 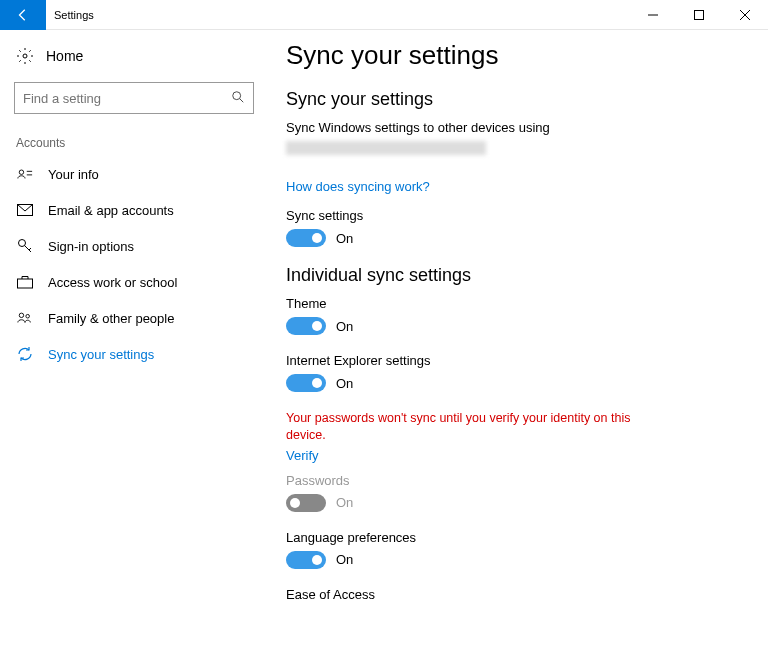 What do you see at coordinates (518, 304) in the screenshot?
I see `theme-label: Theme` at bounding box center [518, 304].